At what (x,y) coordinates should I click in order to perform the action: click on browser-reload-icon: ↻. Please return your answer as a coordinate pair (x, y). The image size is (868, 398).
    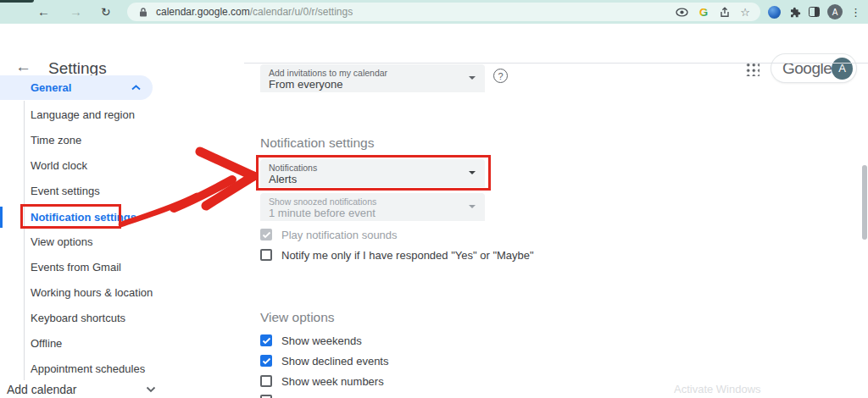
    Looking at the image, I should click on (106, 12).